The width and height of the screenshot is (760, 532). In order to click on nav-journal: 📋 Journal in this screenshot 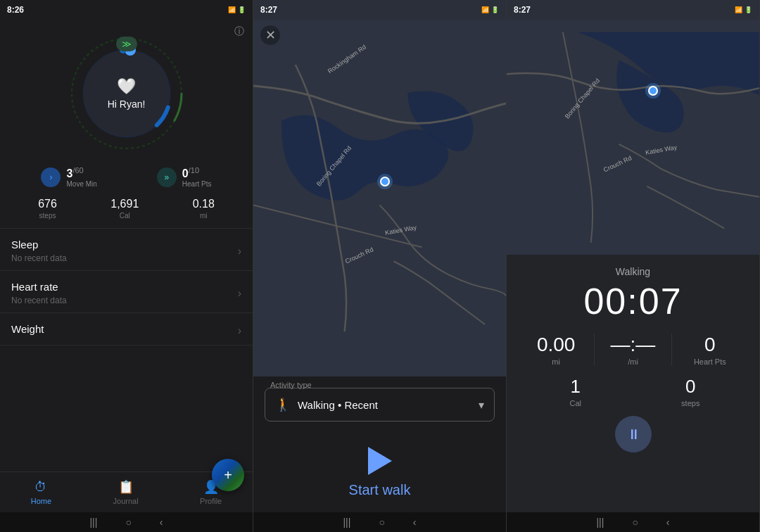, I will do `click(126, 493)`.